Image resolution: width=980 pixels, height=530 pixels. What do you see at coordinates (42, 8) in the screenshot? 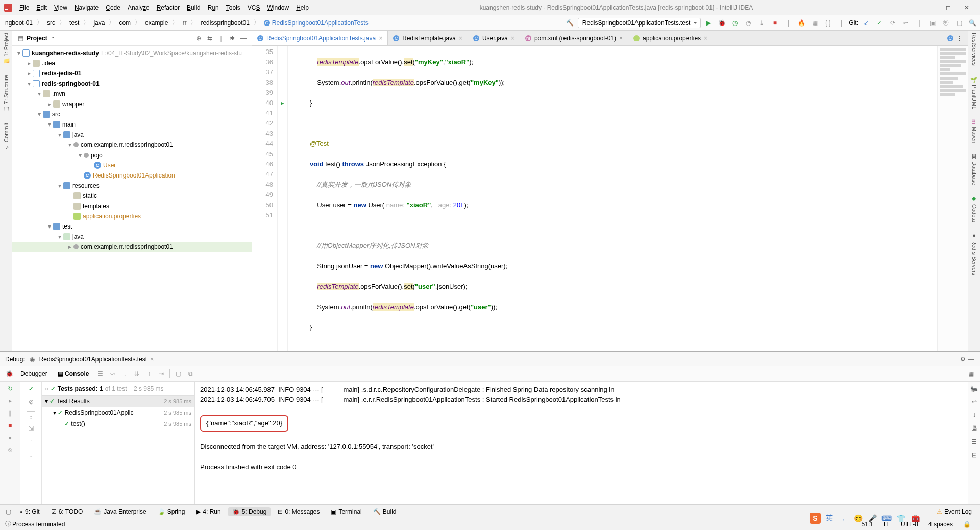
I see `menu-edit: Edit` at bounding box center [42, 8].